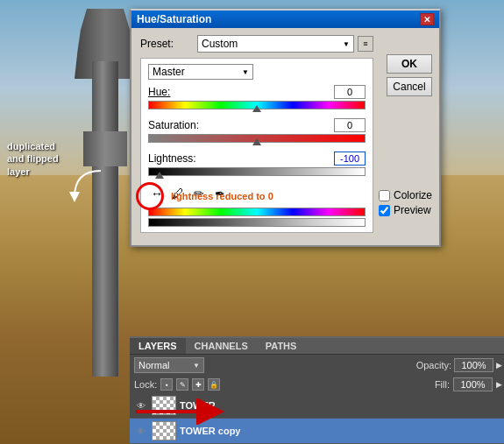 This screenshot has height=444, width=504. I want to click on lock-paint-icon: ✎, so click(182, 384).